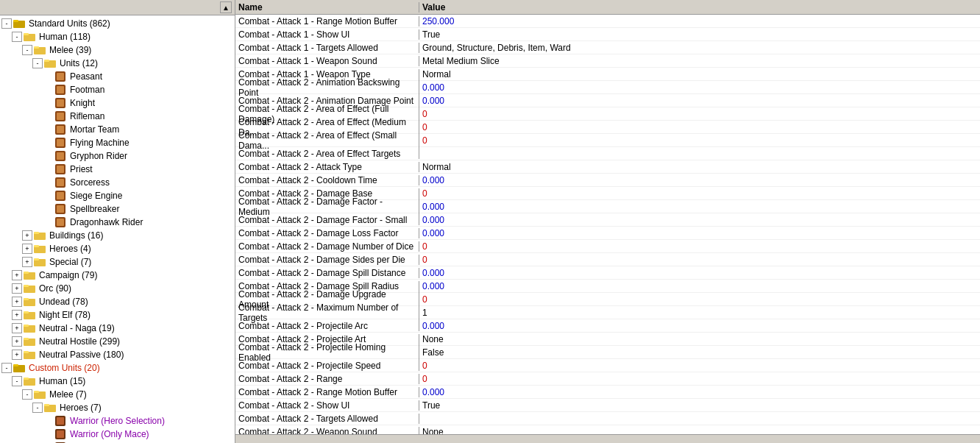  Describe the element at coordinates (608, 220) in the screenshot. I see `table-row: Combat - Attack 2 - Damage Factor - Smal…` at that location.